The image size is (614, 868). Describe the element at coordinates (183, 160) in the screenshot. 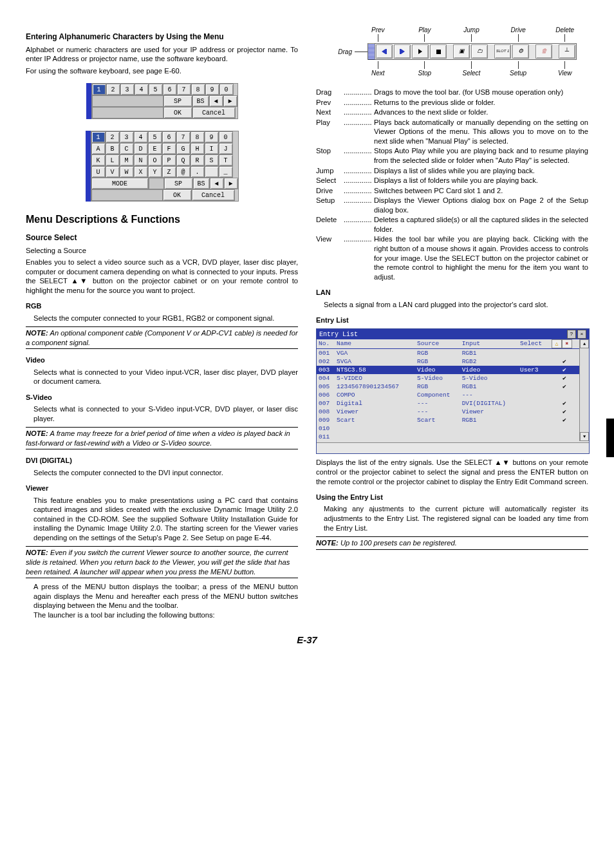

I see `key-Q: Q` at that location.